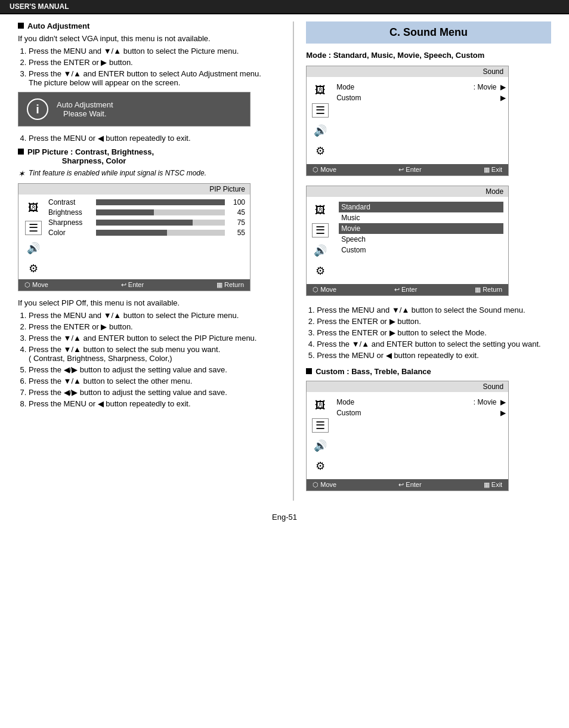 This screenshot has height=728, width=569. Describe the element at coordinates (434, 356) in the screenshot. I see `sound-step-5: Press the MENU or ◀ button repeatedly to…` at that location.